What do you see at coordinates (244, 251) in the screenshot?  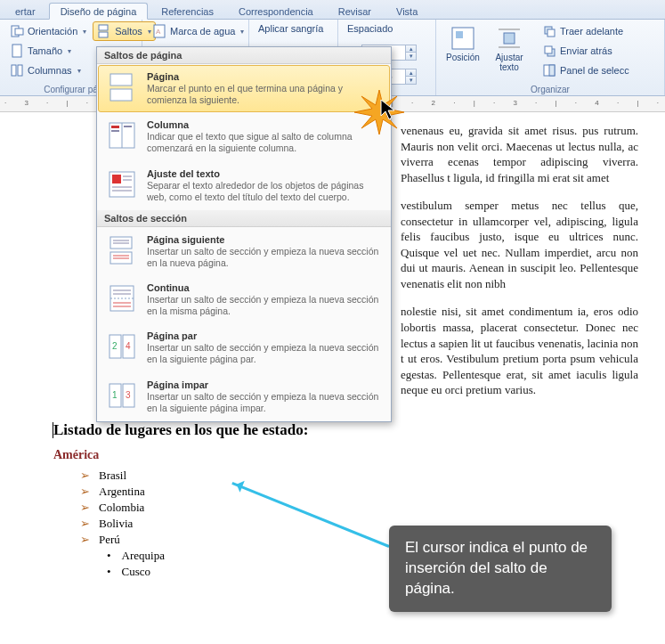 I see `break-next-page-item: Página siguiente Insertar un salto de se…` at bounding box center [244, 251].